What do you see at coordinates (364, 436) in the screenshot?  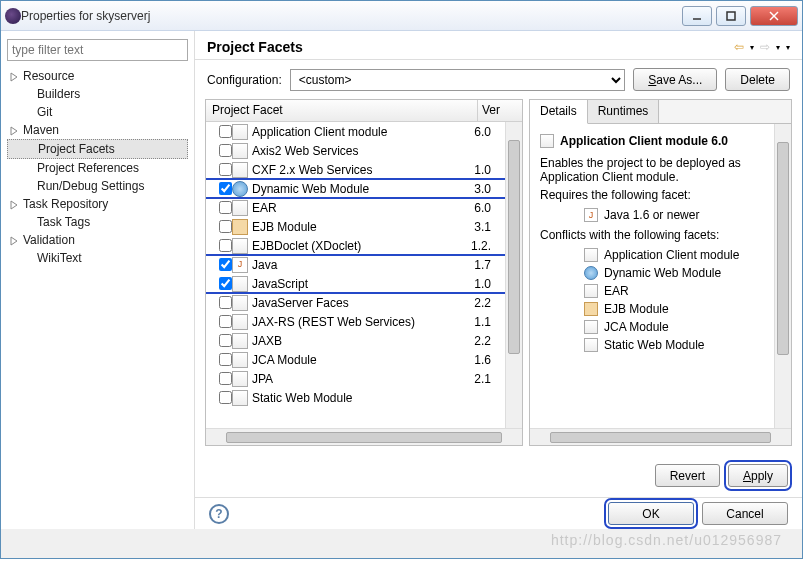 I see `horizontal-scrollbar` at bounding box center [364, 436].